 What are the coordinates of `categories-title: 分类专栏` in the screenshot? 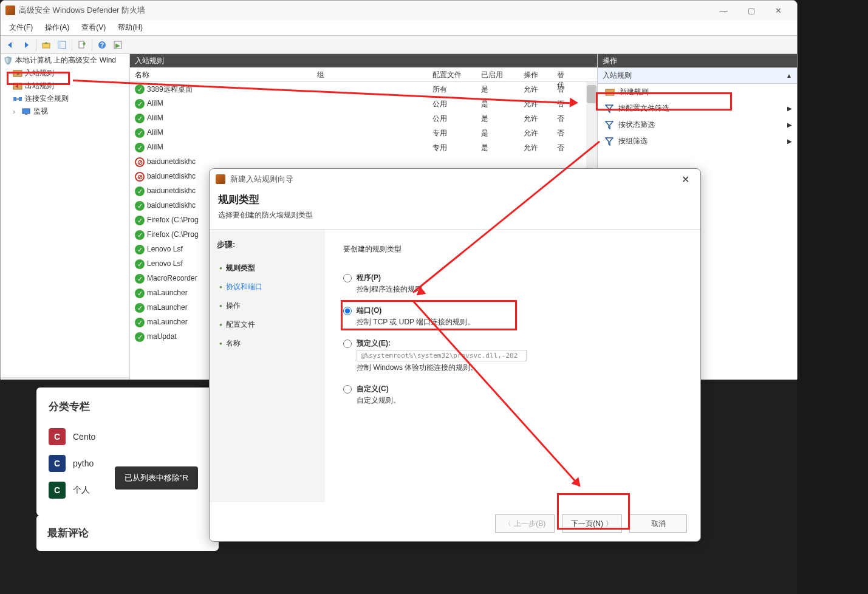 It's located at (128, 407).